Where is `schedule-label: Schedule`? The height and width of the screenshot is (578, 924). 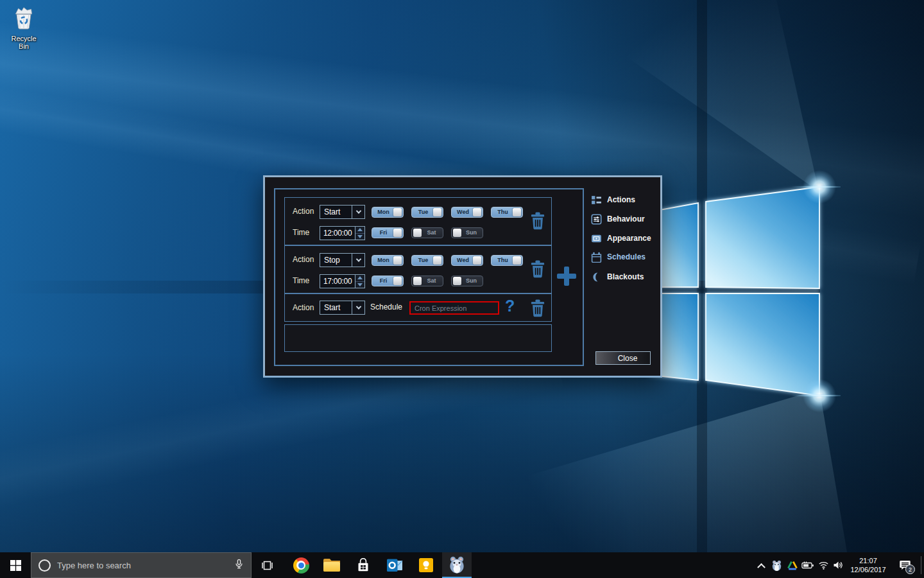 schedule-label: Schedule is located at coordinates (386, 307).